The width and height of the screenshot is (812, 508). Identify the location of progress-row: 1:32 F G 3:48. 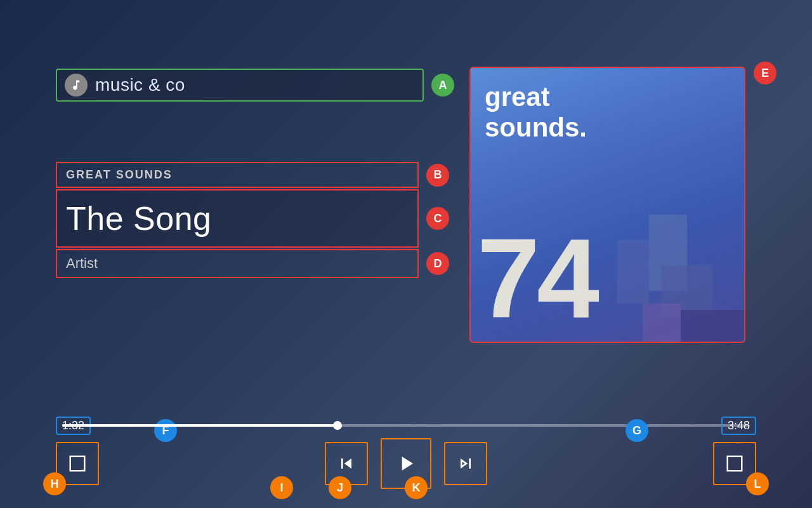
(406, 425).